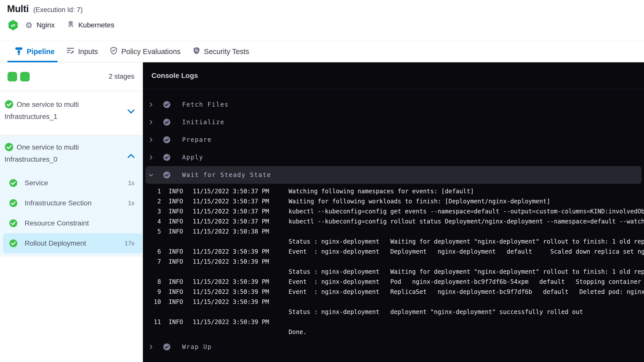  Describe the element at coordinates (393, 76) in the screenshot. I see `console-logs-header: Console Logs` at that location.